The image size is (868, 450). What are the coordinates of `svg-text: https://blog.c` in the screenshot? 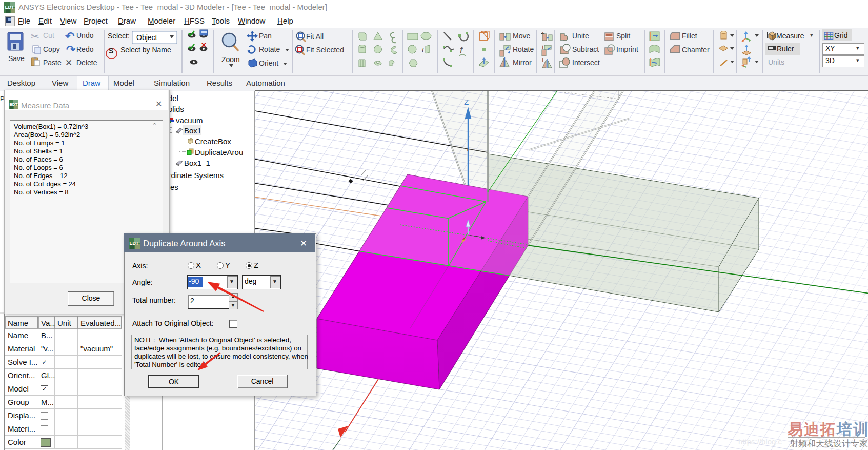 It's located at (760, 441).